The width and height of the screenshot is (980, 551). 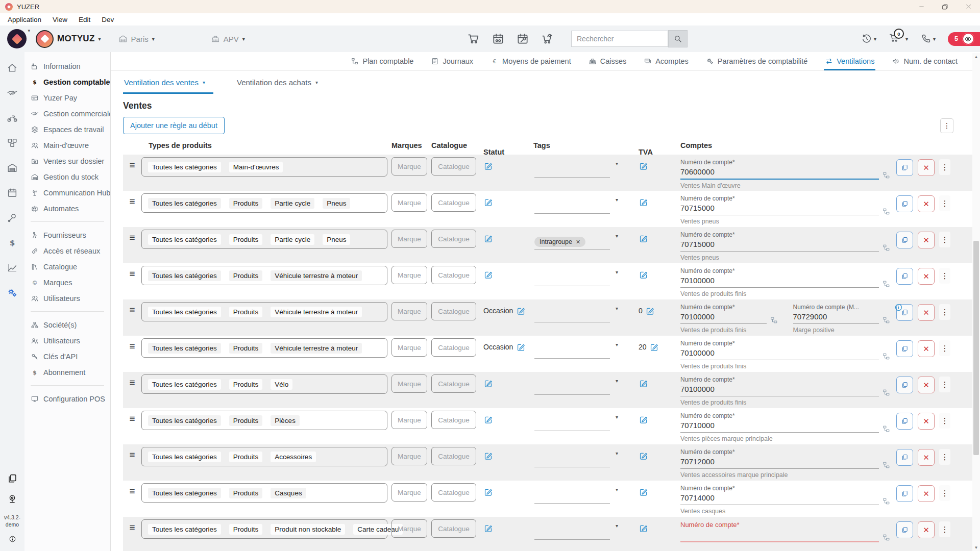 I want to click on search-button, so click(x=678, y=39).